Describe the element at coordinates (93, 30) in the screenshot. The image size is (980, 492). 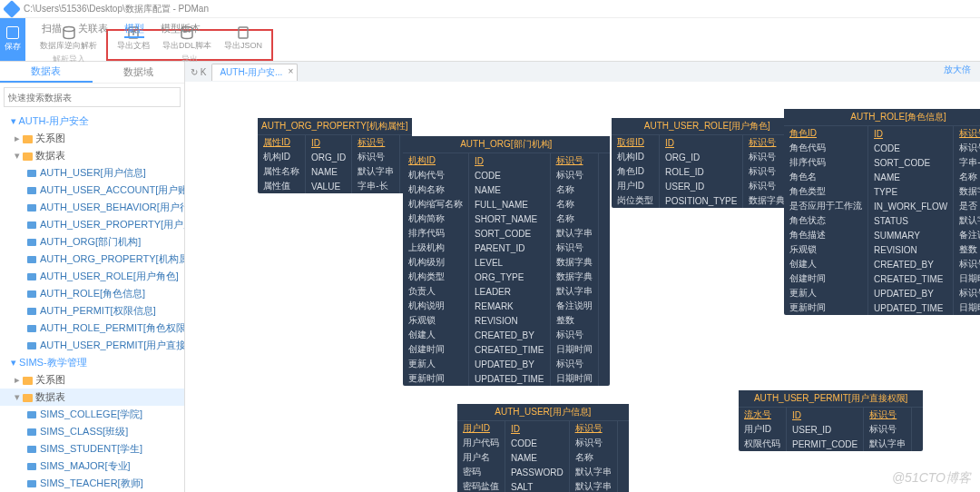
I see `menu-relation: 关联表` at that location.